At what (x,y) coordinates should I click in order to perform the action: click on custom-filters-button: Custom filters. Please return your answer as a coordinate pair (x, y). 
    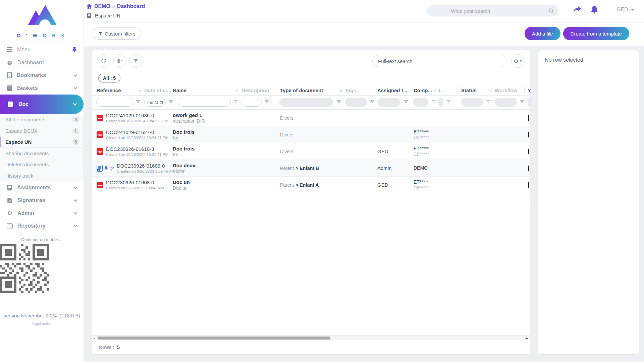
    Looking at the image, I should click on (117, 34).